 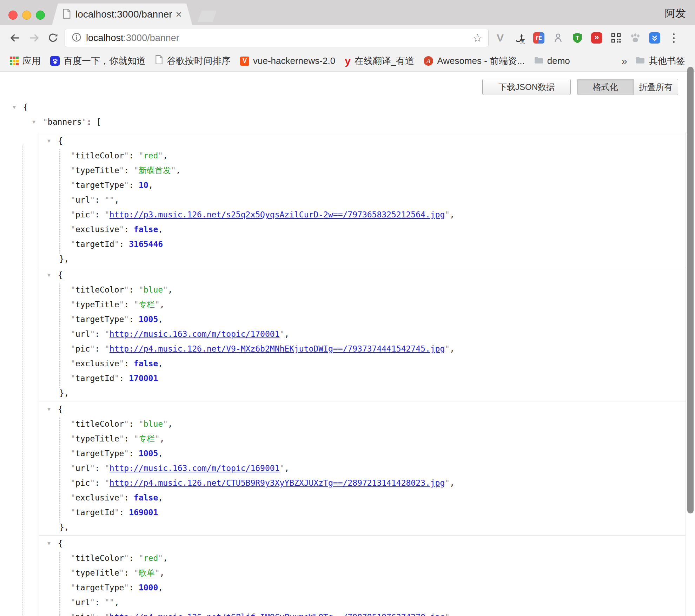 What do you see at coordinates (523, 41) in the screenshot?
I see `svg-text: 英` at bounding box center [523, 41].